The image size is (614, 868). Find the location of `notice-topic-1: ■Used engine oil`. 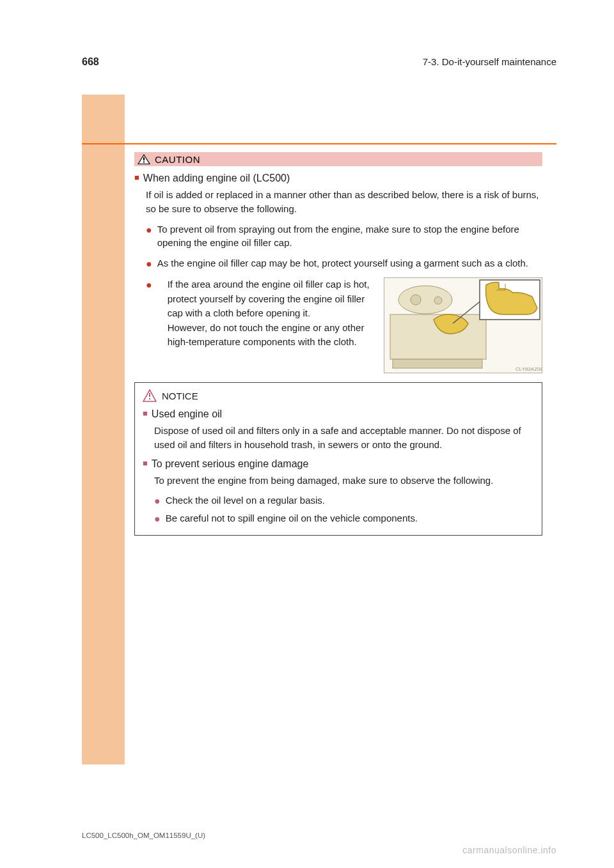

notice-topic-1: ■Used engine oil is located at coordinates (338, 414).